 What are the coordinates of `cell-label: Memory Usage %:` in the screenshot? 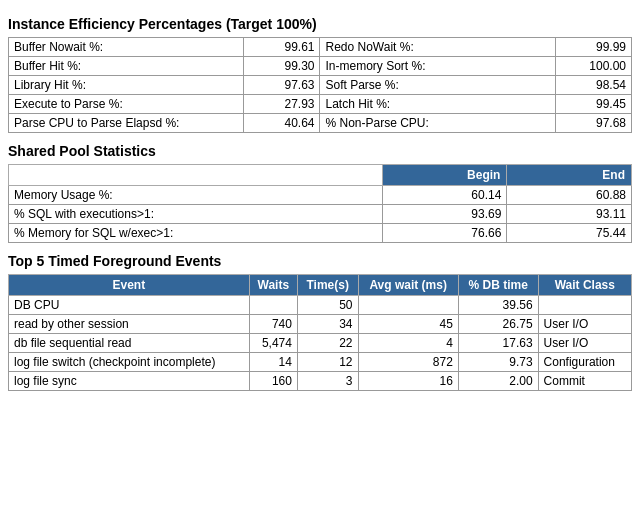 It's located at (196, 196).